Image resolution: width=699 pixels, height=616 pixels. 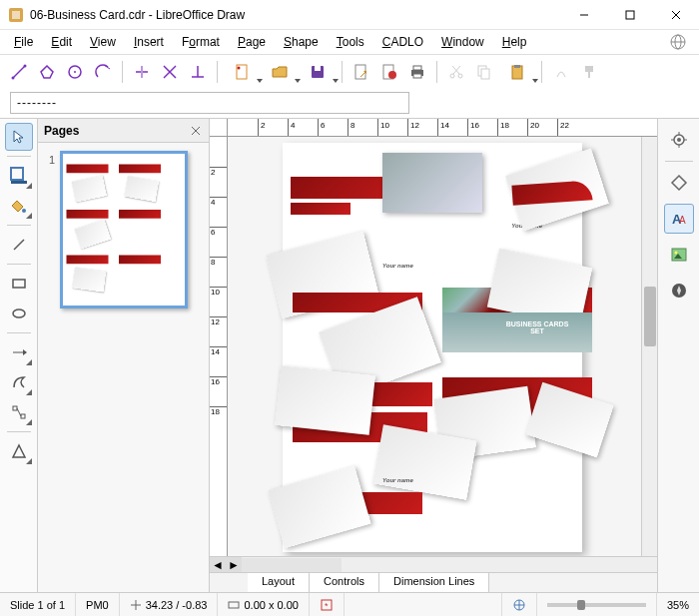 What do you see at coordinates (103, 42) in the screenshot?
I see `menu-view: View` at bounding box center [103, 42].